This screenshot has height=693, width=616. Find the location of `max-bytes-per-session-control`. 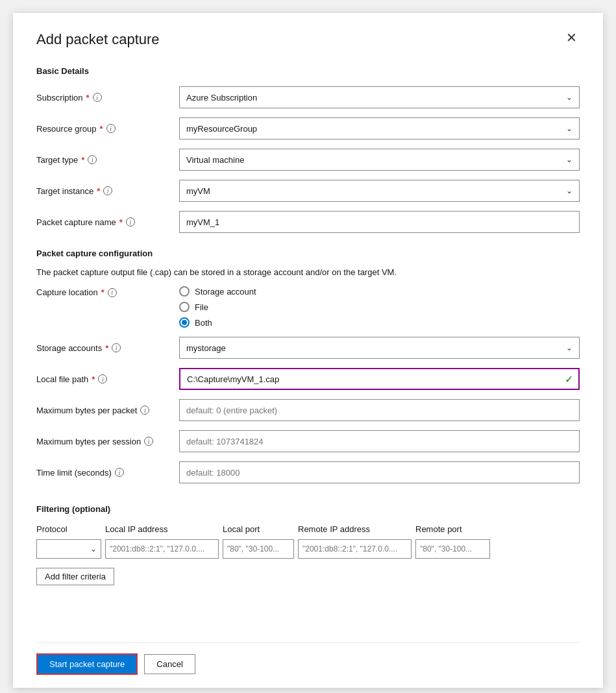

max-bytes-per-session-control is located at coordinates (379, 441).